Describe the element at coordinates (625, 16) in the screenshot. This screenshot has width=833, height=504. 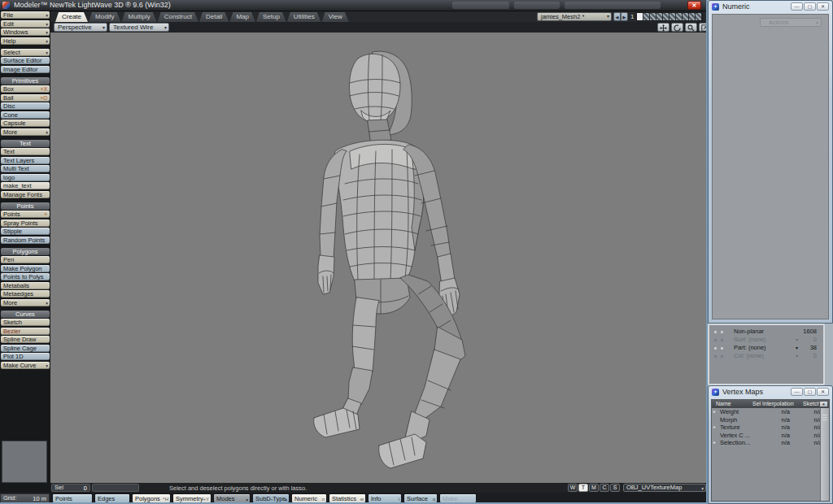
I see `next-layer-button: ▶` at that location.